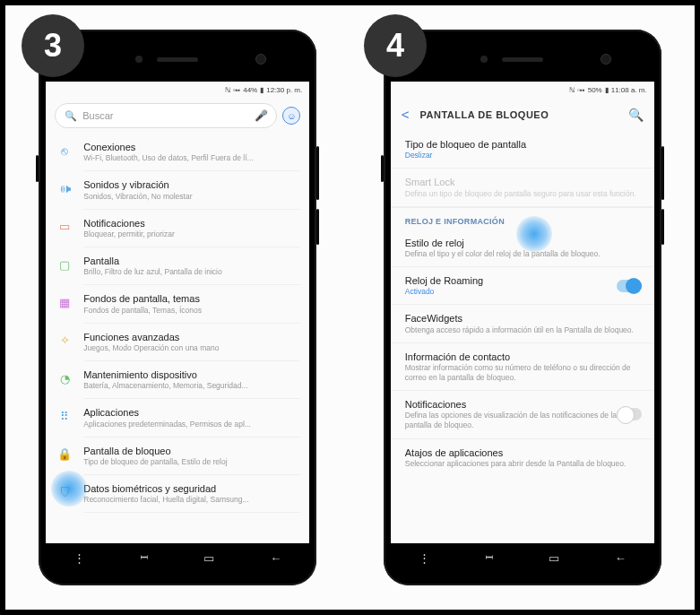 This screenshot has height=615, width=700. What do you see at coordinates (284, 90) in the screenshot?
I see `clock-text: 12:30 p. m.` at bounding box center [284, 90].